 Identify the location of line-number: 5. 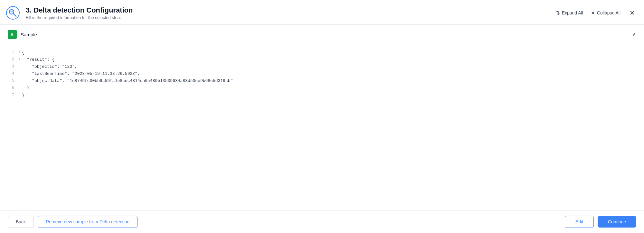
(12, 81).